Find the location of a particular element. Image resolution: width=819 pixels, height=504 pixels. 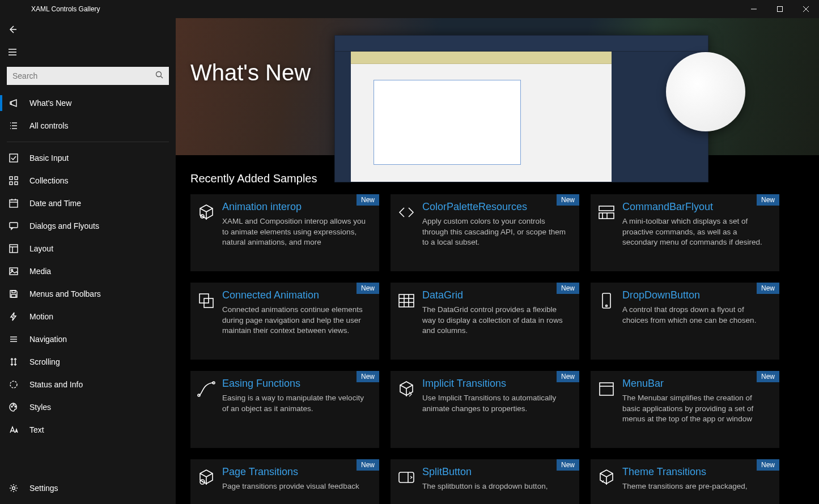

curve-icon is located at coordinates (206, 389).